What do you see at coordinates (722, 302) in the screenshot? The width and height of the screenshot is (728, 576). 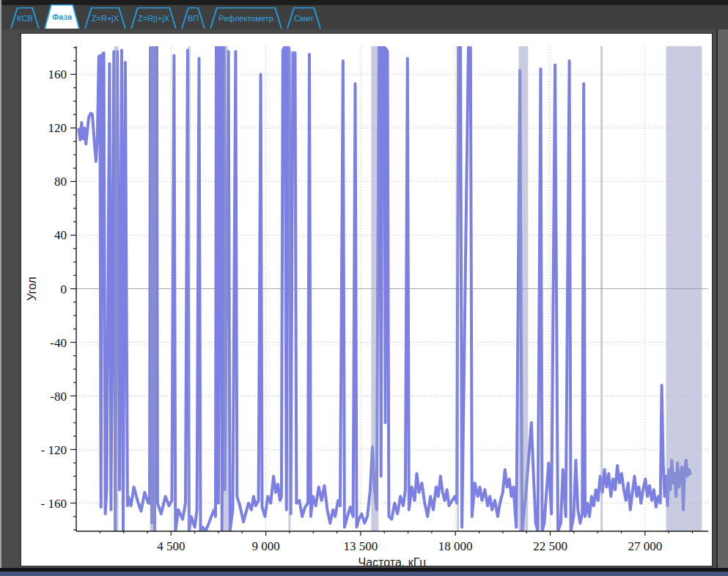 I see `window-right-edge` at bounding box center [722, 302].